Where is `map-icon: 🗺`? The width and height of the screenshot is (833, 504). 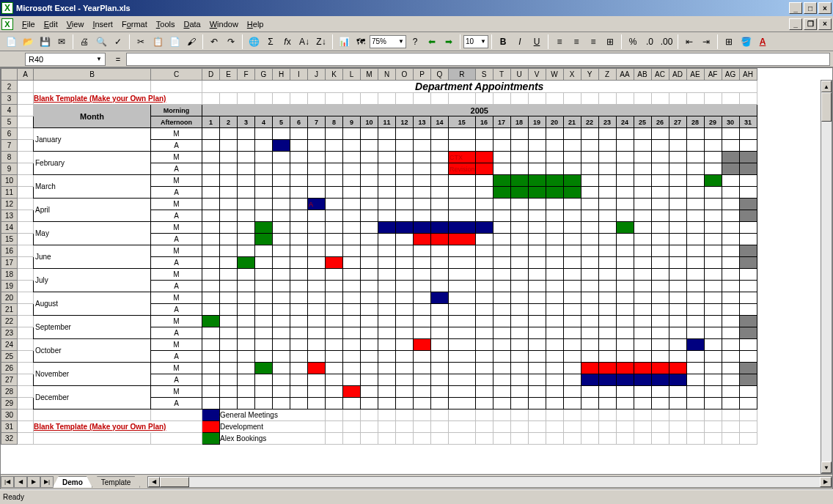 map-icon: 🗺 is located at coordinates (361, 42).